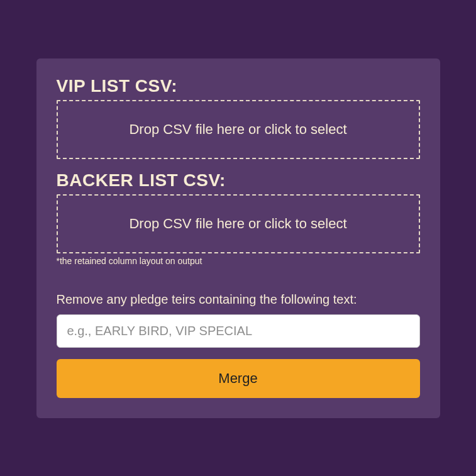  I want to click on merge-button: Merge, so click(238, 379).